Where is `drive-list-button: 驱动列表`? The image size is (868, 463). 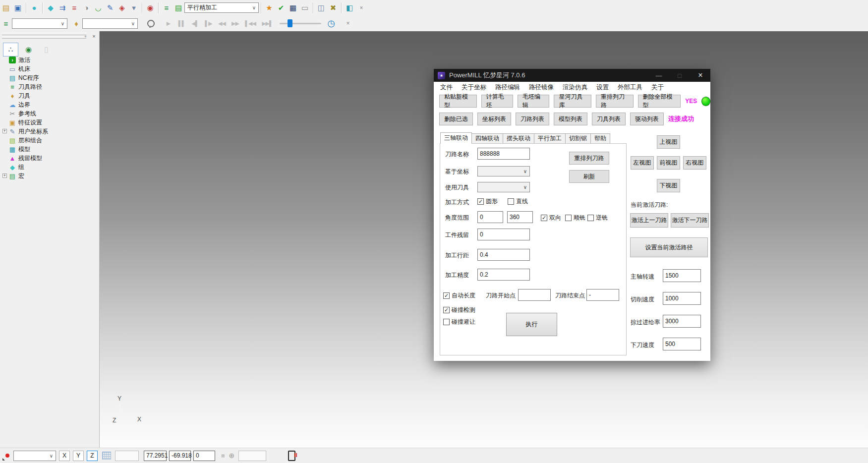 drive-list-button: 驱动列表 is located at coordinates (647, 119).